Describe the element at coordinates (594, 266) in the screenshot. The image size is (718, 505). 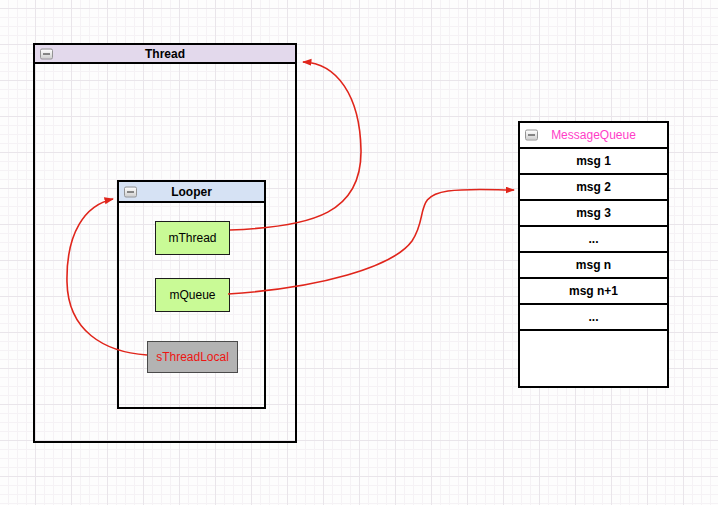
I see `messagequeue-row: msg n` at that location.